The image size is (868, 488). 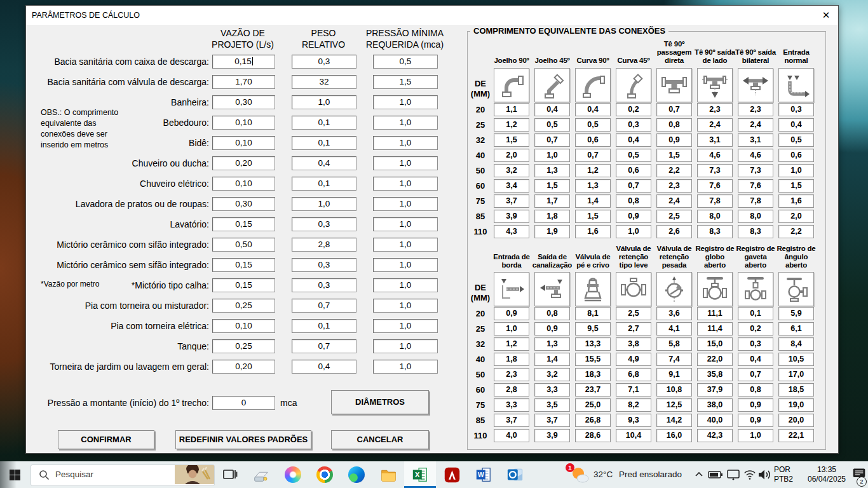 What do you see at coordinates (765, 475) in the screenshot?
I see `tray-volume-button` at bounding box center [765, 475].